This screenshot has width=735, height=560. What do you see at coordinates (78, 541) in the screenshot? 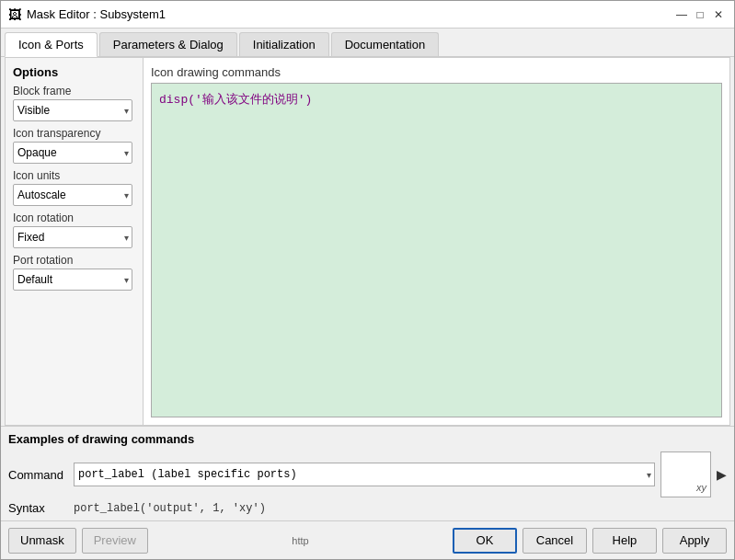
I see `action-bar-left: Unmask Preview` at bounding box center [78, 541].